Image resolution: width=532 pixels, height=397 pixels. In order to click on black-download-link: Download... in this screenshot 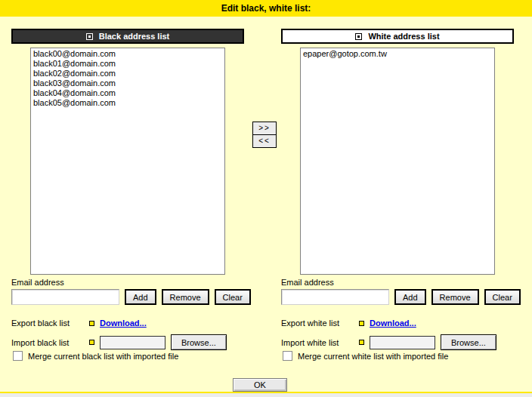, I will do `click(123, 323)`.